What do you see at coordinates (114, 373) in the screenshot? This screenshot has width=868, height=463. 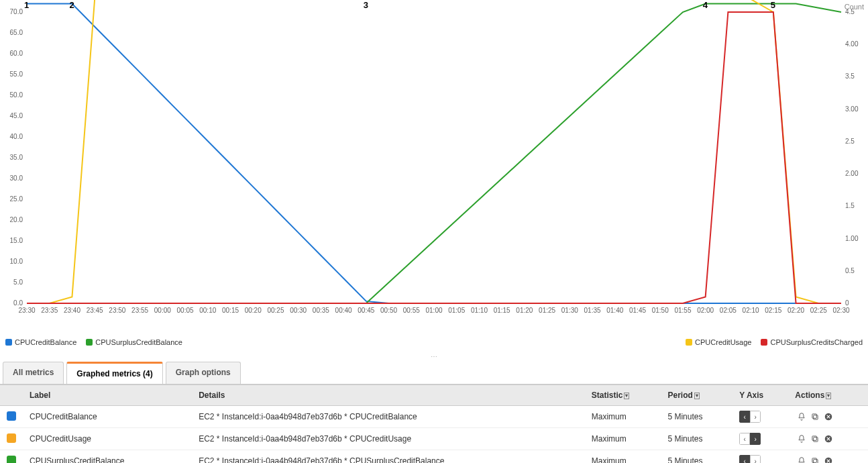 I see `tab-graphed-metrics: Graphed metrics (4)` at bounding box center [114, 373].